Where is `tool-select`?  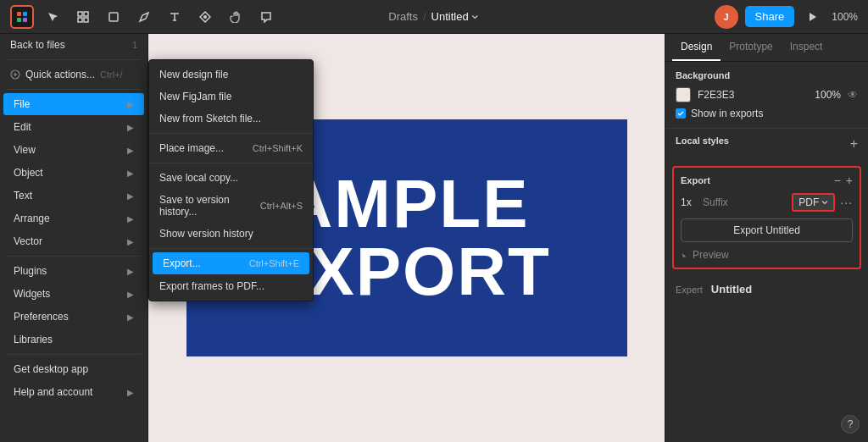
tool-select is located at coordinates (53, 17).